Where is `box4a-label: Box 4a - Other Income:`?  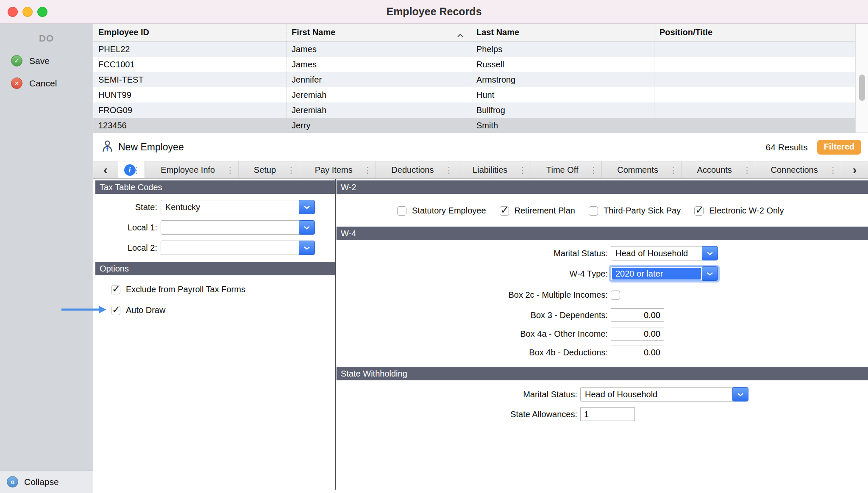
box4a-label: Box 4a - Other Income: is located at coordinates (472, 334).